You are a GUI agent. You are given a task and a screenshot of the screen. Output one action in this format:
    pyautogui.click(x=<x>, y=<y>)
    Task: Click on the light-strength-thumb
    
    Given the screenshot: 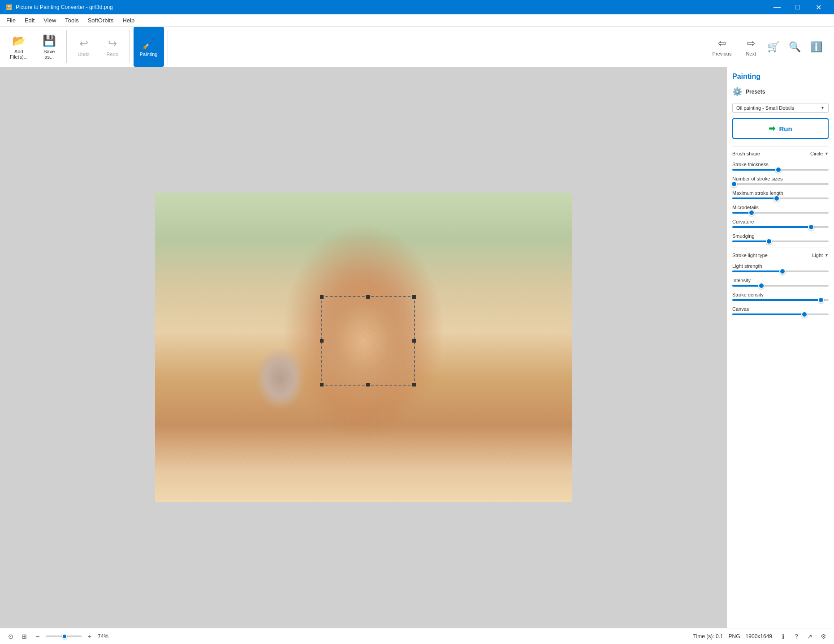 What is the action you would take?
    pyautogui.click(x=782, y=271)
    